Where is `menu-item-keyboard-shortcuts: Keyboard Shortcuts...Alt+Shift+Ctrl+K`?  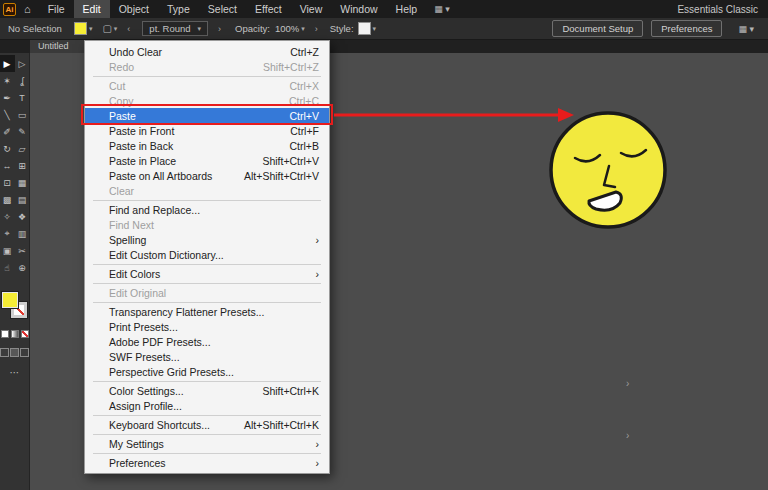
menu-item-keyboard-shortcuts: Keyboard Shortcuts...Alt+Shift+Ctrl+K is located at coordinates (207, 424).